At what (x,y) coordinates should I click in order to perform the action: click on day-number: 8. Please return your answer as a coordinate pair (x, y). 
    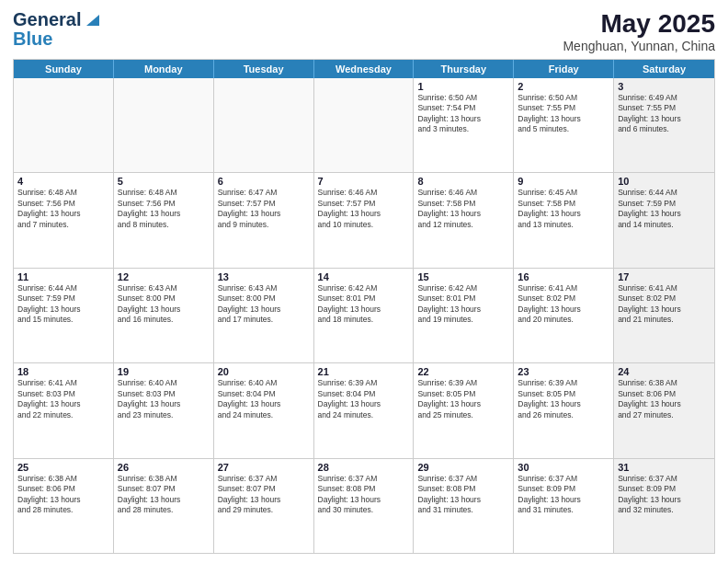
    Looking at the image, I should click on (463, 181).